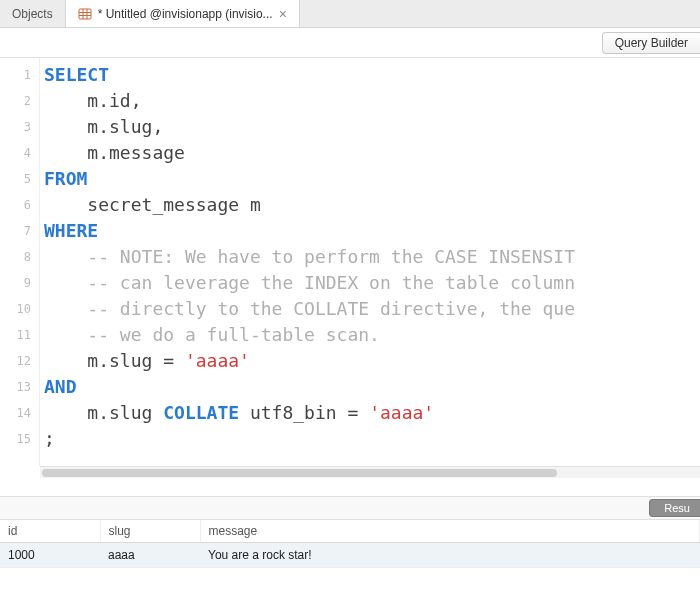 The image size is (700, 590). I want to click on results-table: id slug message 1000 aaaa You are a rock…, so click(350, 544).